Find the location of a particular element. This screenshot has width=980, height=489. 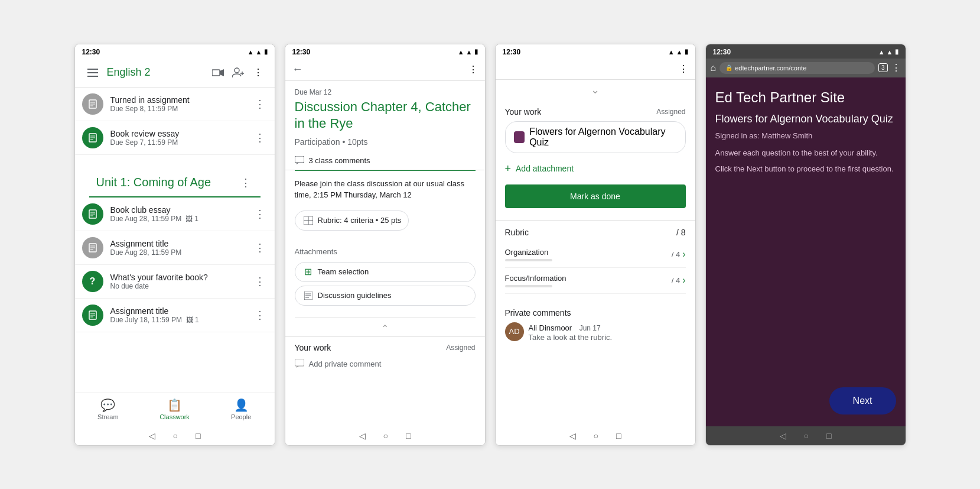

your-work-label: Your work is located at coordinates (313, 348).